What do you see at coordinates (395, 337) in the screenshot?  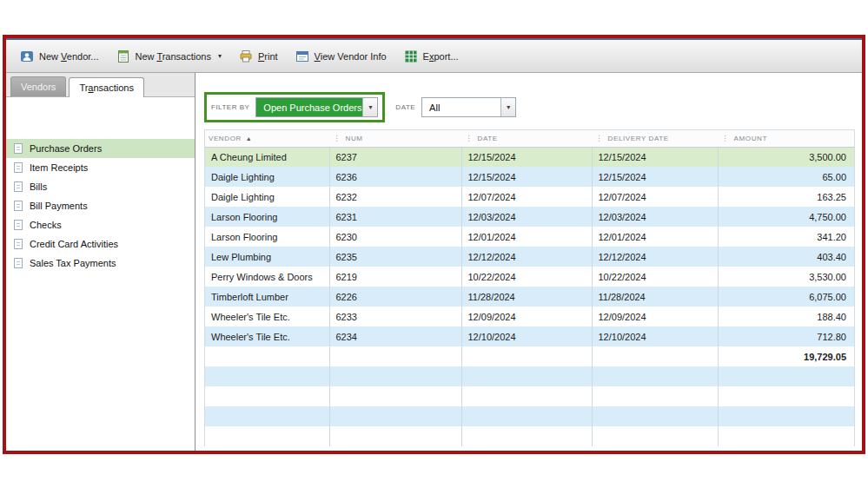 I see `num-cell: 6234` at bounding box center [395, 337].